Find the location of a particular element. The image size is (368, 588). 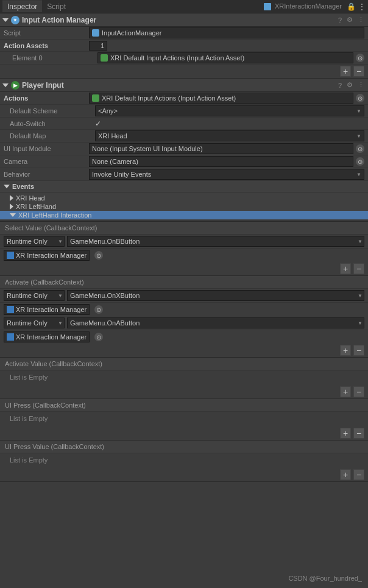

activate-runtime-0: Runtime Only ▼ is located at coordinates (34, 296).